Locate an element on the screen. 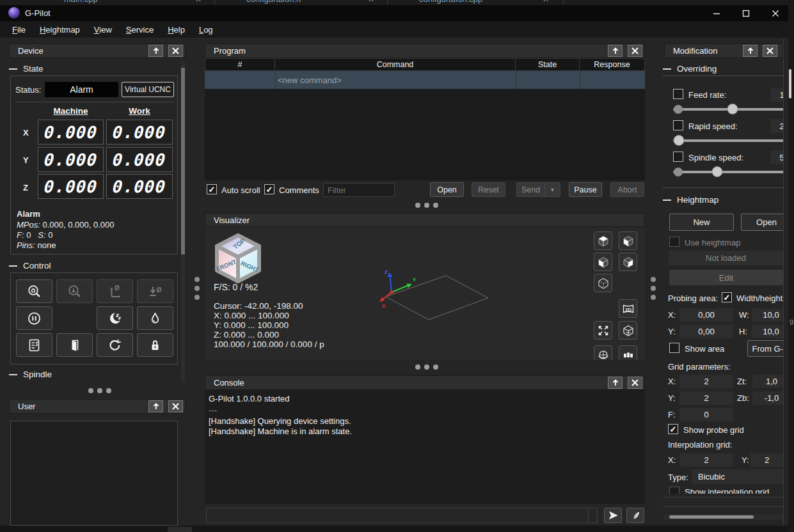  feed-rate-slider is located at coordinates (728, 109).